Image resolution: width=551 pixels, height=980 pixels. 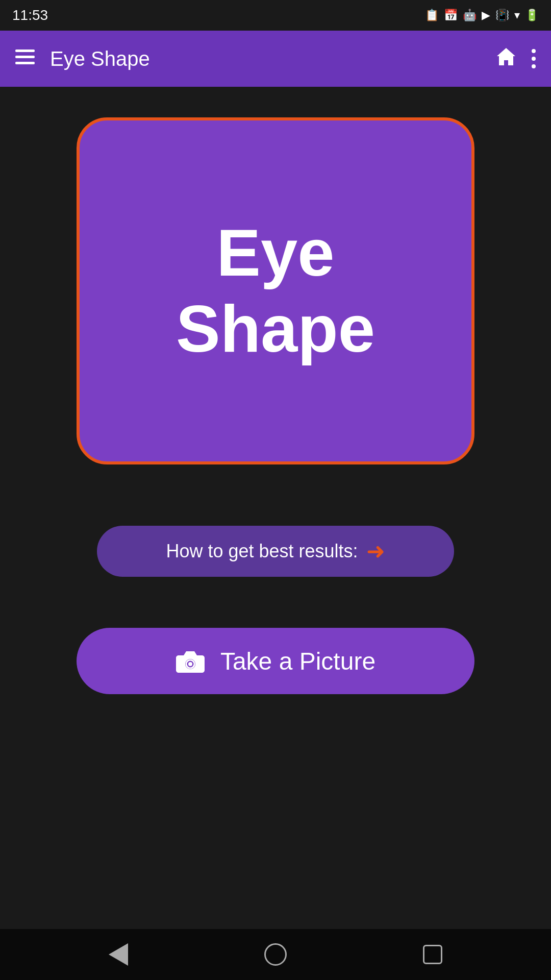 What do you see at coordinates (534, 59) in the screenshot?
I see `more-options-icon` at bounding box center [534, 59].